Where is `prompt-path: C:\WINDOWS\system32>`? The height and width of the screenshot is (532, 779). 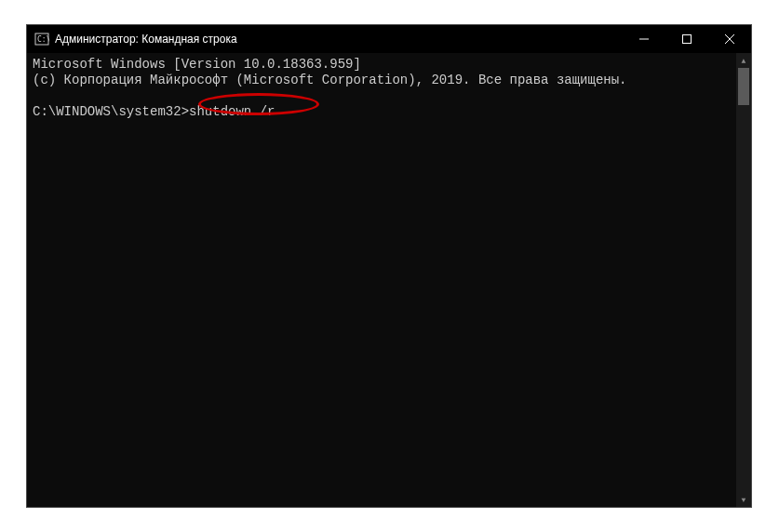
prompt-path: C:\WINDOWS\system32> is located at coordinates (111, 112).